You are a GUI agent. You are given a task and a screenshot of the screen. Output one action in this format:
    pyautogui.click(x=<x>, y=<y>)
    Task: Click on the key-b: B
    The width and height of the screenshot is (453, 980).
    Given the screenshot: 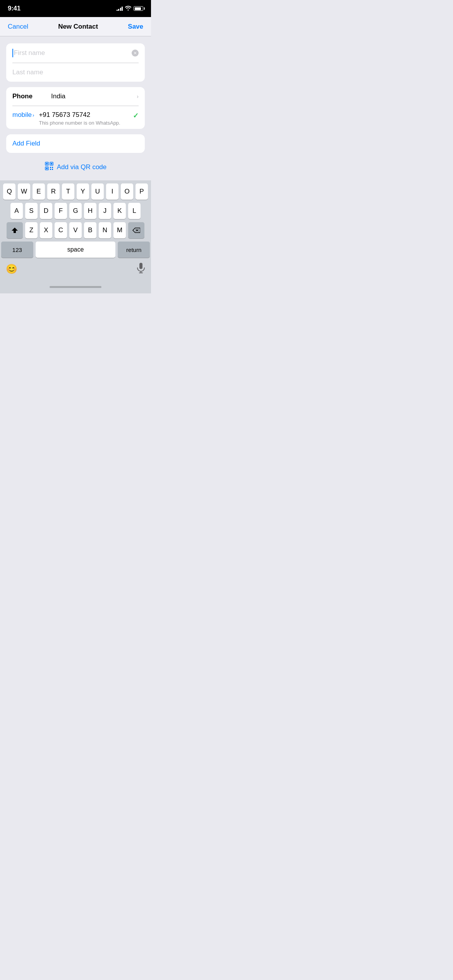 What is the action you would take?
    pyautogui.click(x=90, y=230)
    